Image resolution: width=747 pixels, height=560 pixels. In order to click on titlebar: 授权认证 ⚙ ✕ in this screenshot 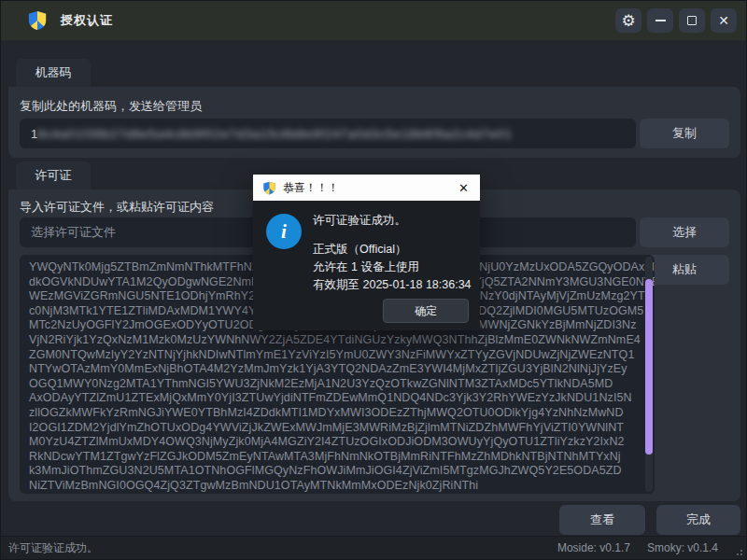, I will do `click(374, 21)`.